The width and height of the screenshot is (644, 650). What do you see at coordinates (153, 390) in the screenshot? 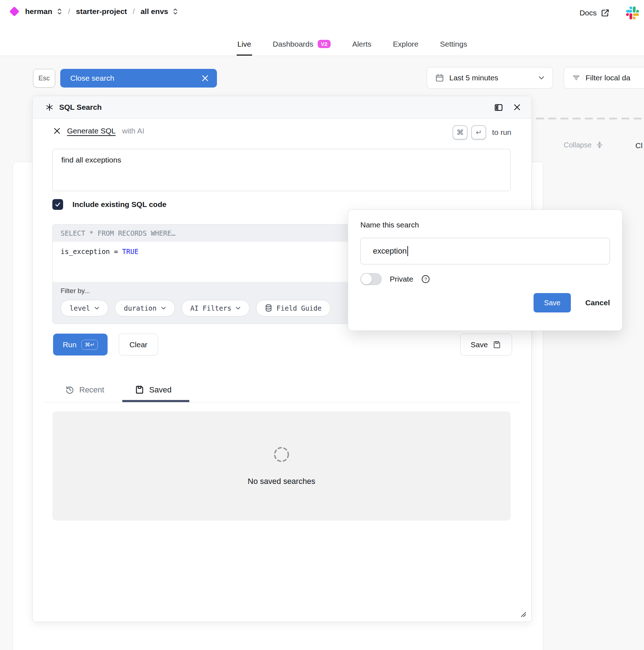
I see `tab-saved: Saved` at bounding box center [153, 390].